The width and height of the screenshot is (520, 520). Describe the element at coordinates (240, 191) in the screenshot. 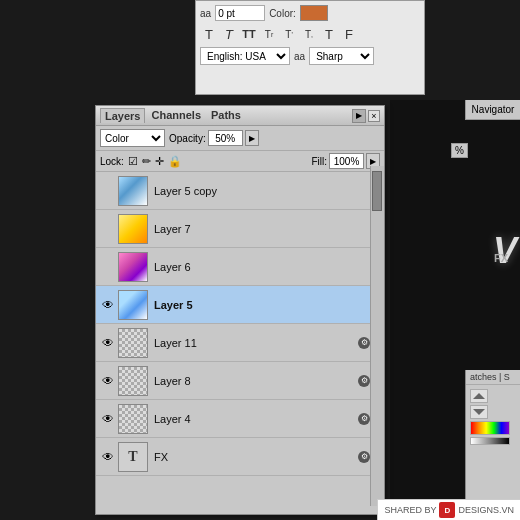

I see `layer-item: Layer 5 copy` at that location.